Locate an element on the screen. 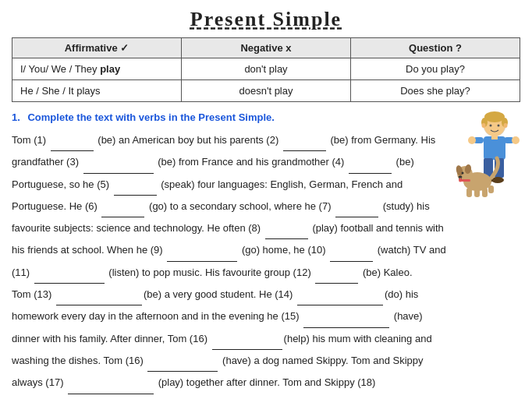 The width and height of the screenshot is (532, 399). row1-negative: don't play is located at coordinates (267, 69).